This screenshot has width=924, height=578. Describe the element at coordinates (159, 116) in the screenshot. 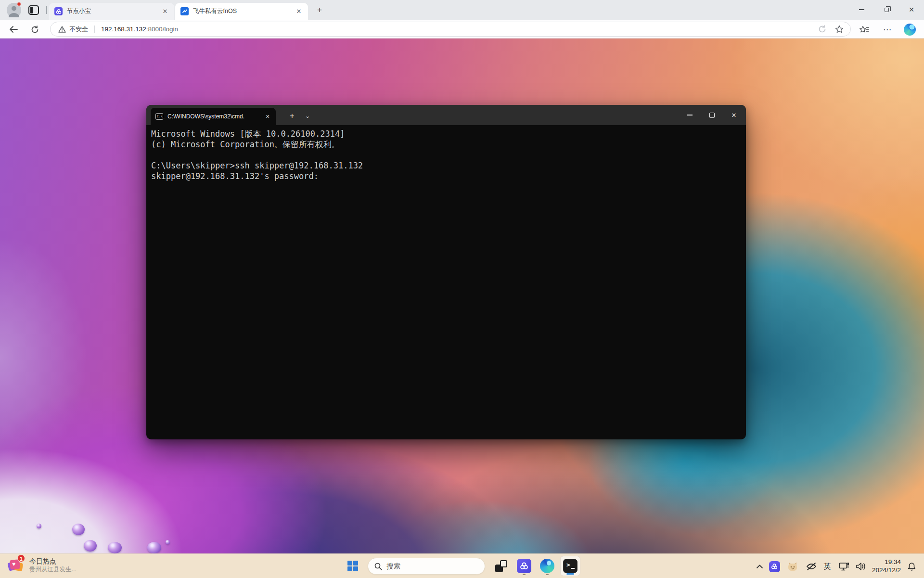

I see `cmd-icon: C:\_` at that location.